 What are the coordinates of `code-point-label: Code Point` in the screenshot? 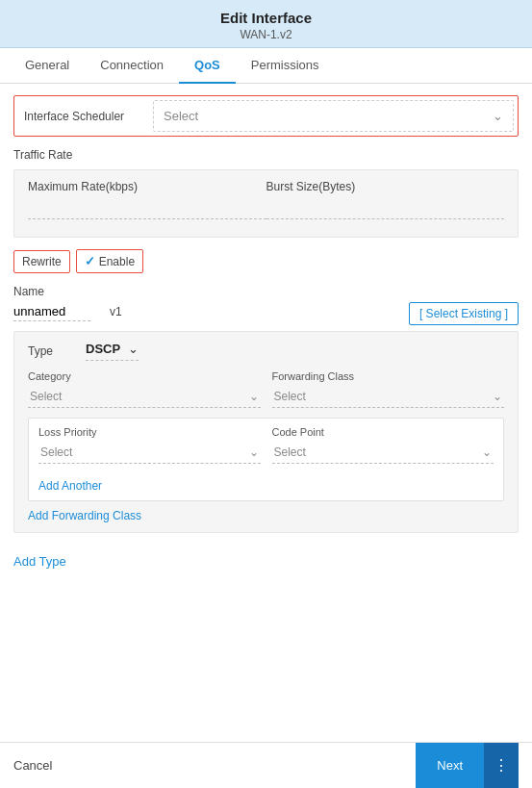 It's located at (383, 432).